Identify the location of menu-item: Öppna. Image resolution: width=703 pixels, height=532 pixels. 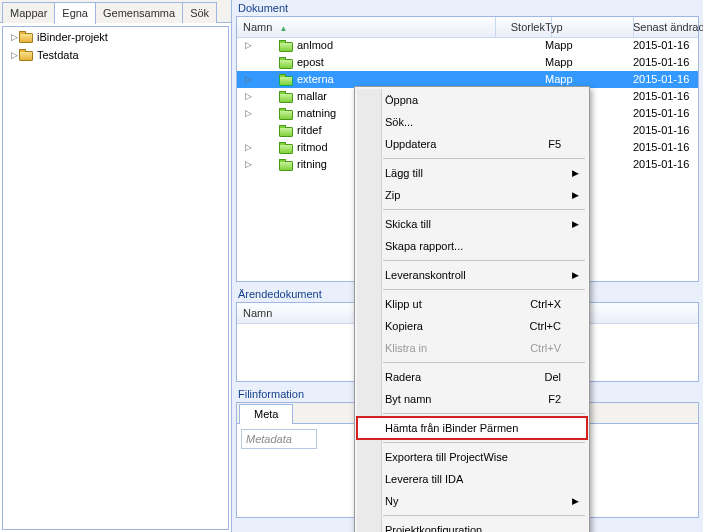
(472, 100).